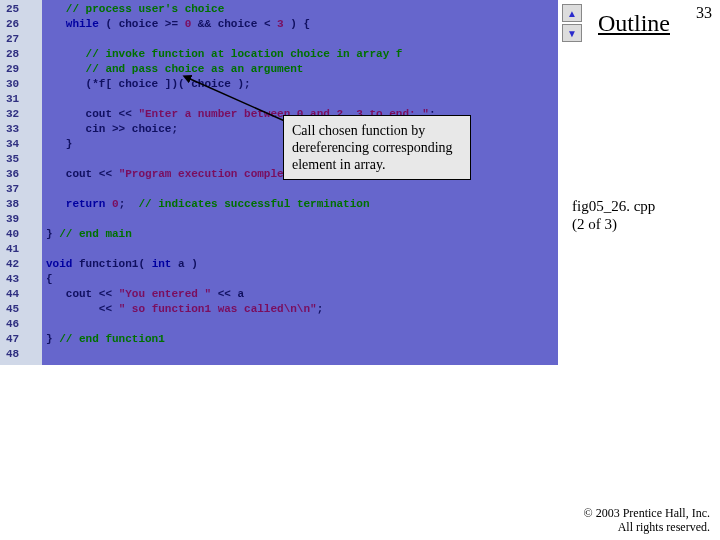 The width and height of the screenshot is (720, 540). Describe the element at coordinates (614, 206) in the screenshot. I see `figure-filename: fig05_26. cpp` at that location.